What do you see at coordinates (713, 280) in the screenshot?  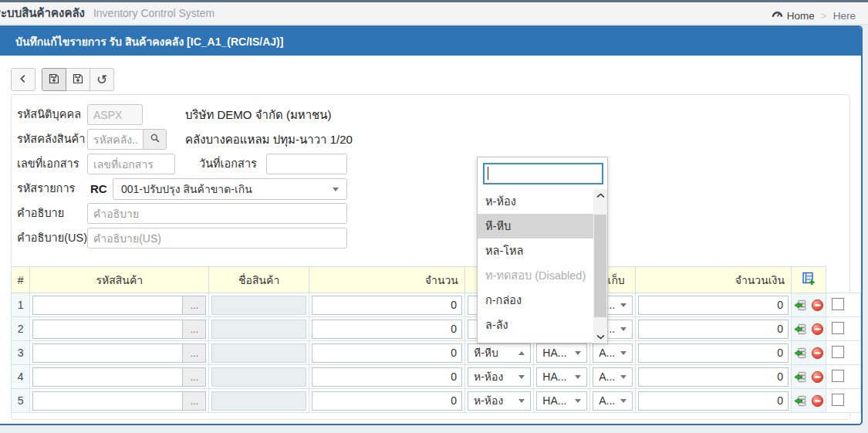 I see `col-amount: จำนวนเงิน` at bounding box center [713, 280].